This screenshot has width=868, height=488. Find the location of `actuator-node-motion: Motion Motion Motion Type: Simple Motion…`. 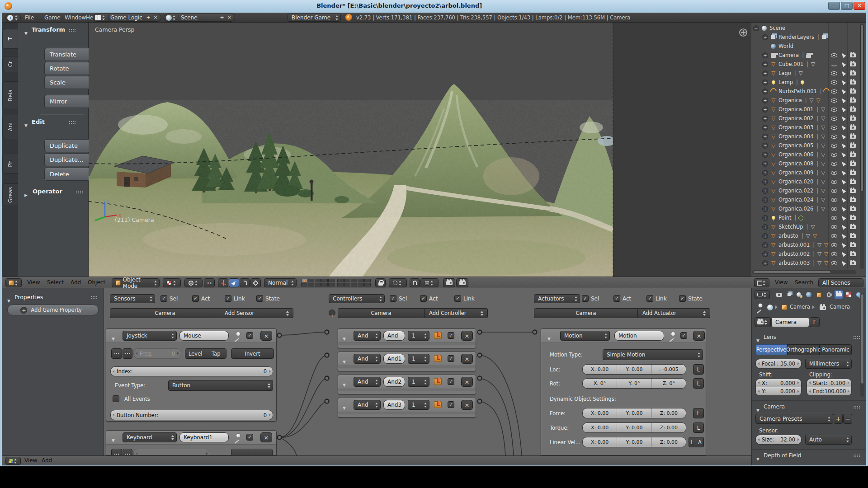

actuator-node-motion: Motion Motion Motion Type: Simple Motion… is located at coordinates (623, 392).